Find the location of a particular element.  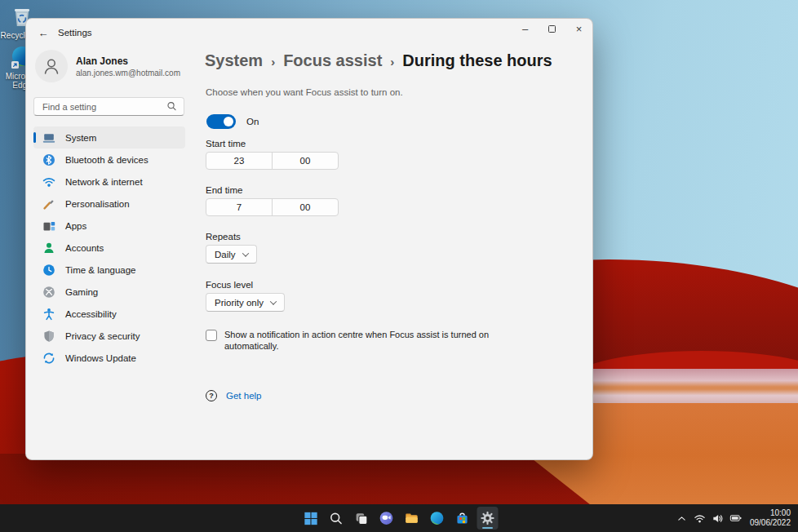

taskbar-center is located at coordinates (400, 518).